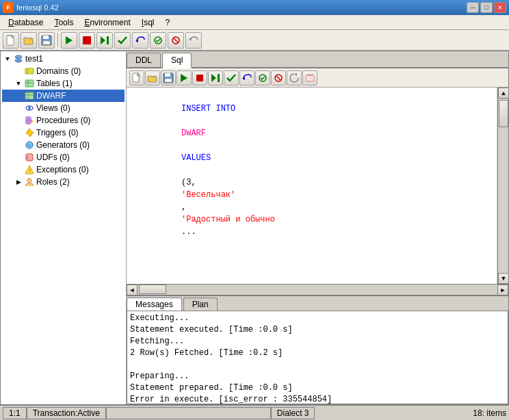 Image resolution: width=509 pixels, height=420 pixels. I want to click on roles-label: Roles (2), so click(53, 182).